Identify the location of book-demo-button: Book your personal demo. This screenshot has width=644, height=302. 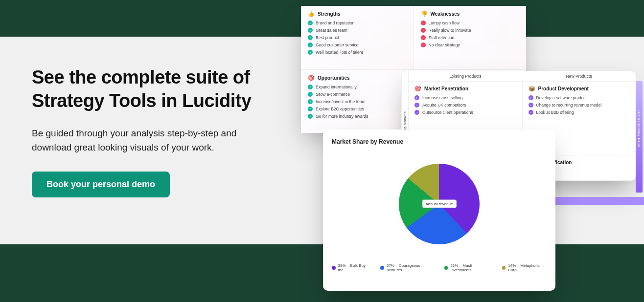
(101, 185).